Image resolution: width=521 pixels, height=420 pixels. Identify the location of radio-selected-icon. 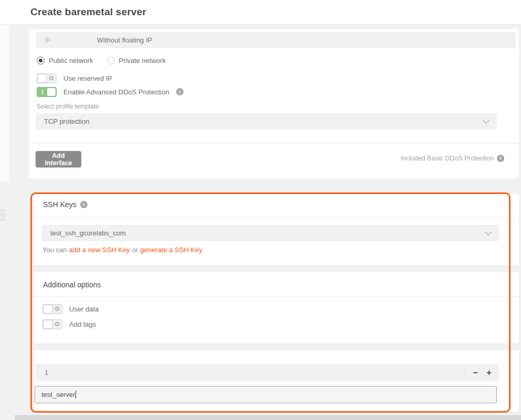
(41, 61).